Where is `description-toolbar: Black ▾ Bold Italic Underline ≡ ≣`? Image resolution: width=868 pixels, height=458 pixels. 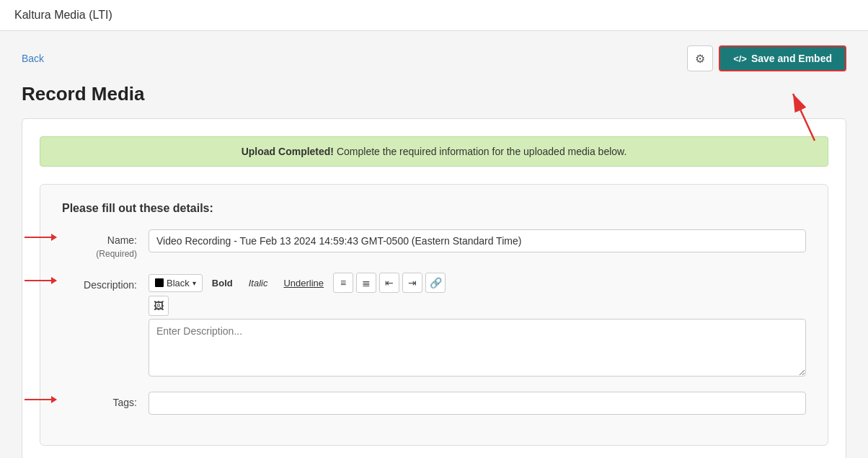
description-toolbar: Black ▾ Bold Italic Underline ≡ ≣ is located at coordinates (477, 283).